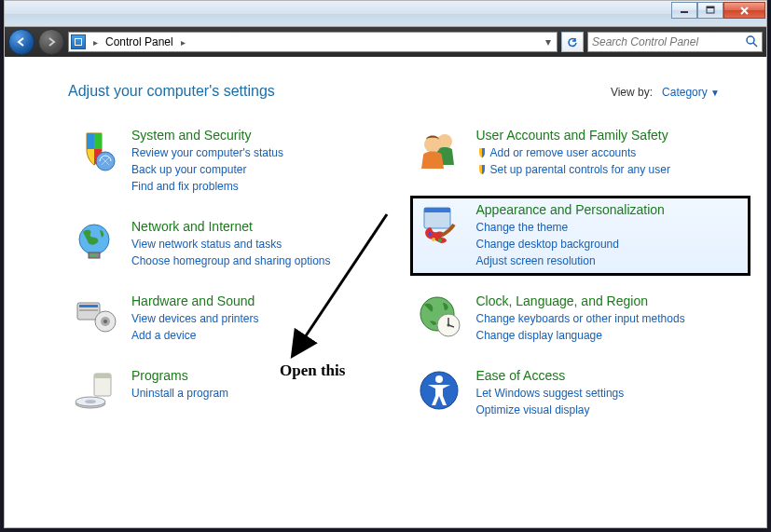 Image resolution: width=771 pixels, height=532 pixels. What do you see at coordinates (563, 153) in the screenshot?
I see `task-link: Add or remove user accounts` at bounding box center [563, 153].